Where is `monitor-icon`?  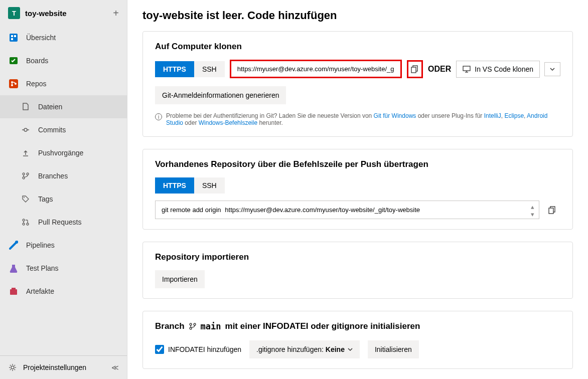 monitor-icon is located at coordinates (467, 69).